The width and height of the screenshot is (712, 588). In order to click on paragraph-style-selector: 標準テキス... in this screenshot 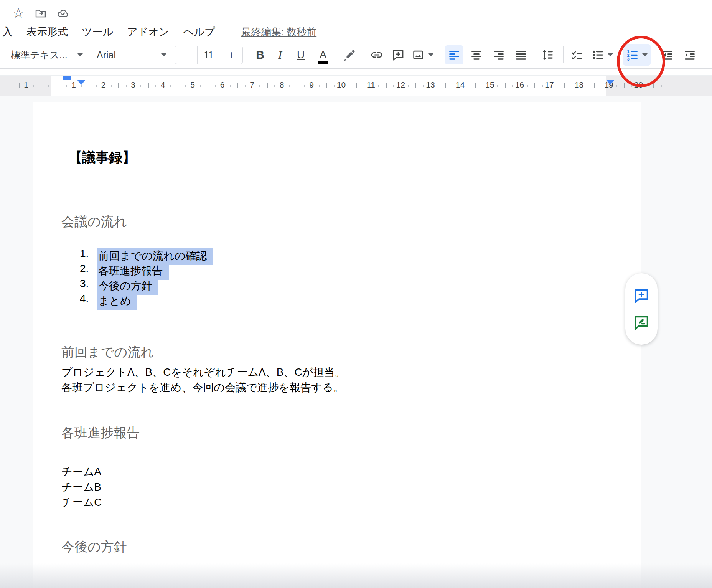, I will do `click(47, 55)`.